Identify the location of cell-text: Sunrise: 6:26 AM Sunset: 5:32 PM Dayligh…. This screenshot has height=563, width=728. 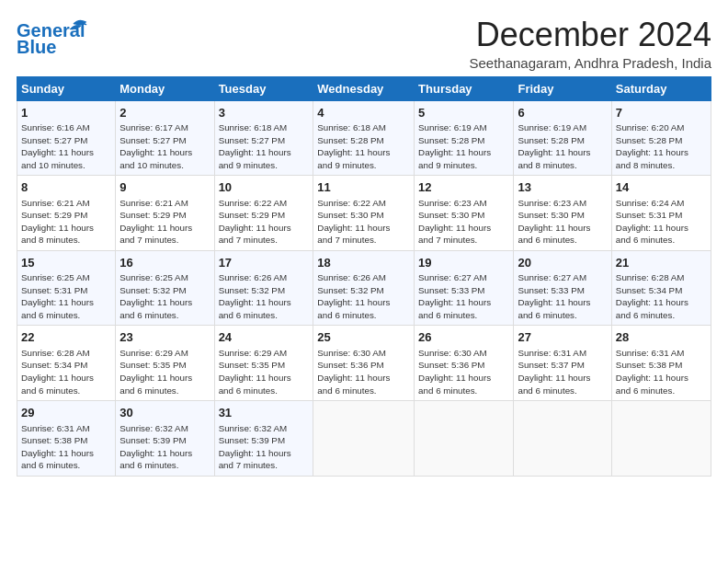
(364, 296).